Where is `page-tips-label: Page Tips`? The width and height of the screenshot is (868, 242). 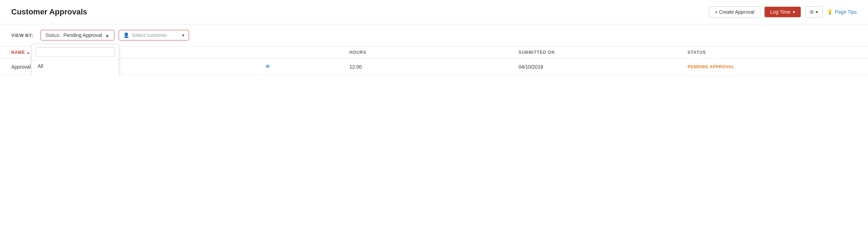
page-tips-label: Page Tips is located at coordinates (846, 12).